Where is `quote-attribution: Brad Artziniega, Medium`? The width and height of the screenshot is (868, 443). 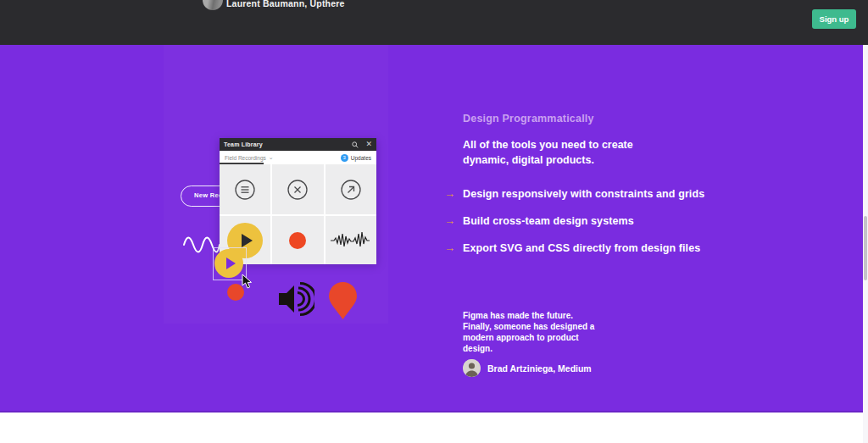 quote-attribution: Brad Artziniega, Medium is located at coordinates (539, 368).